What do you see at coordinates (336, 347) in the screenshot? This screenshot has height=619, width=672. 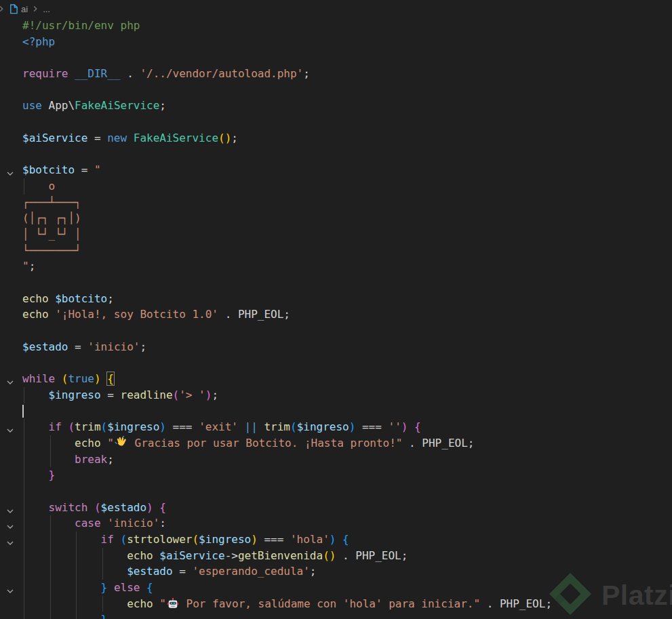 I see `code-line: $estado = 'inicio';` at bounding box center [336, 347].